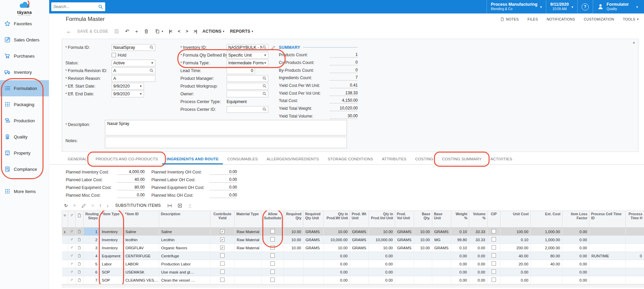 This screenshot has width=644, height=289. What do you see at coordinates (100, 205) in the screenshot?
I see `move-row-up-button: ↑` at bounding box center [100, 205].